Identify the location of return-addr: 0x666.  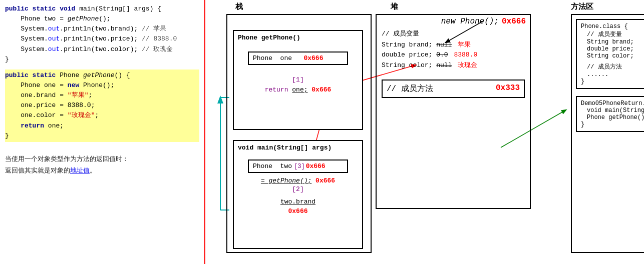
(321, 90).